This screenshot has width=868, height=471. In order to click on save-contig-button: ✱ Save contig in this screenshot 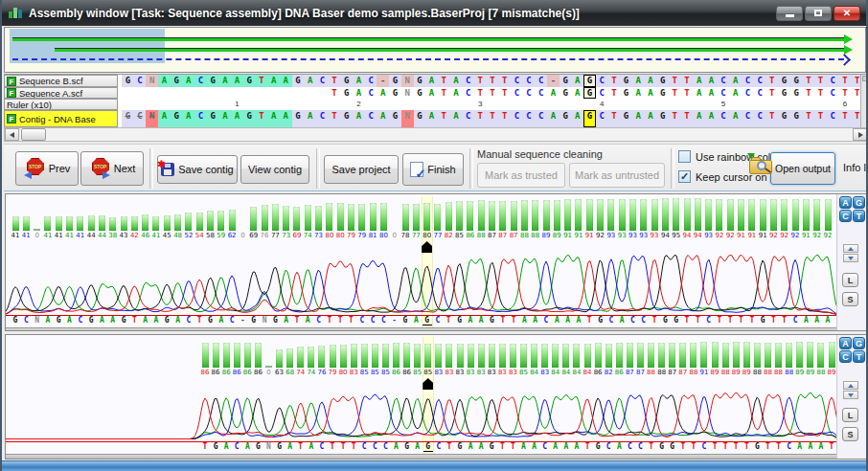, I will do `click(197, 169)`.